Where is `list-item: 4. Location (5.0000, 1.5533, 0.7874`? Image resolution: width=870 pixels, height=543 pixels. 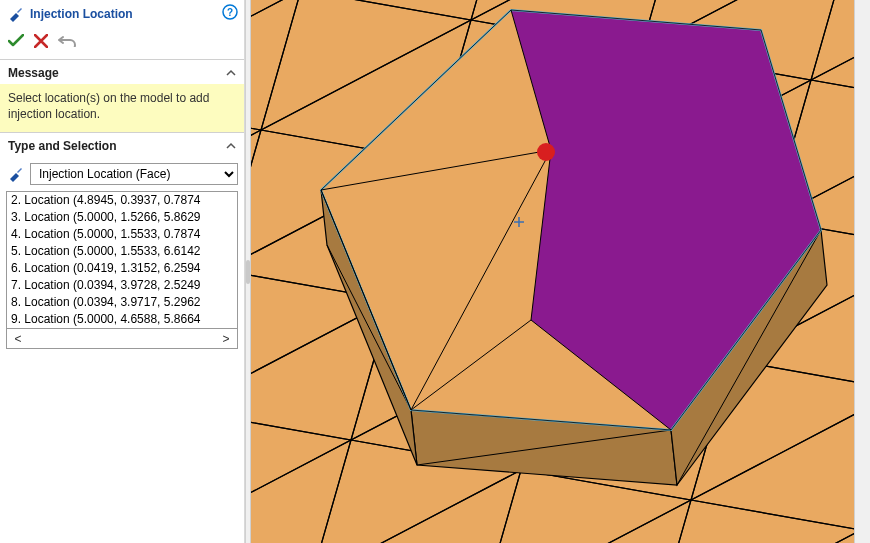
list-item: 4. Location (5.0000, 1.5533, 0.7874 is located at coordinates (122, 234).